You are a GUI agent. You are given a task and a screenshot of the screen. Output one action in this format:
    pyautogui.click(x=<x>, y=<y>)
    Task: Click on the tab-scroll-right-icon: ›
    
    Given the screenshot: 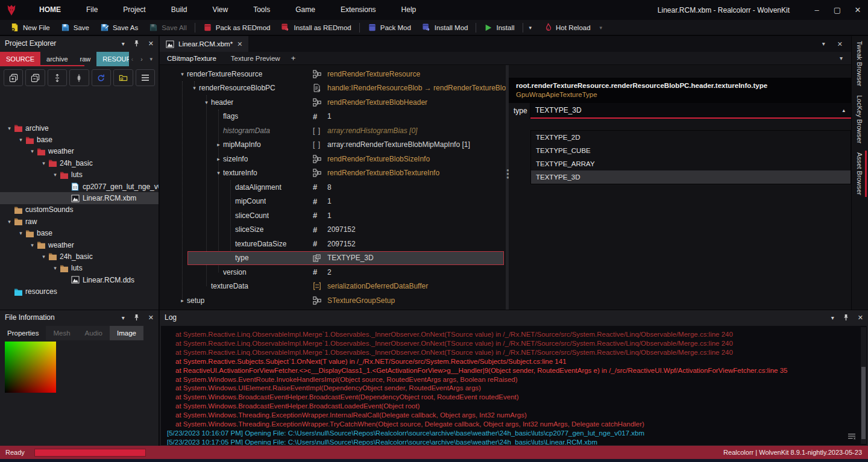 What is the action you would take?
    pyautogui.click(x=141, y=59)
    